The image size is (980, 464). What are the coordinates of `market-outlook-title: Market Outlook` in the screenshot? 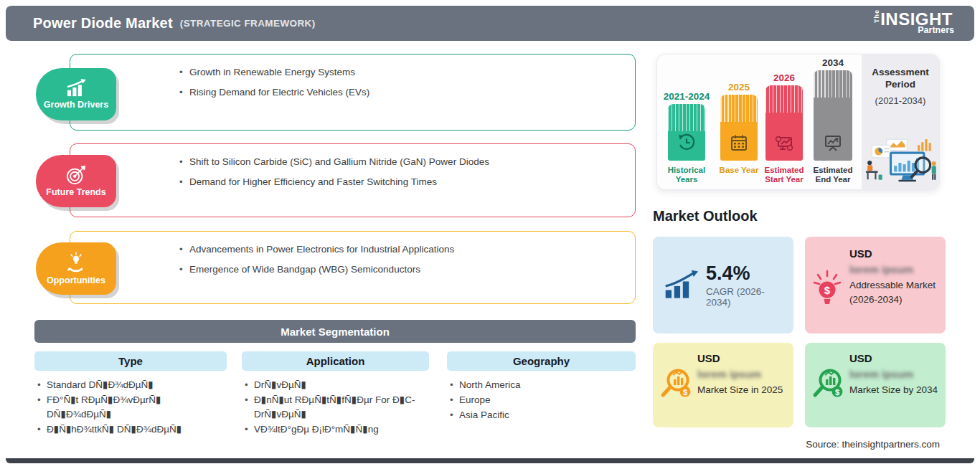 It's located at (705, 217).